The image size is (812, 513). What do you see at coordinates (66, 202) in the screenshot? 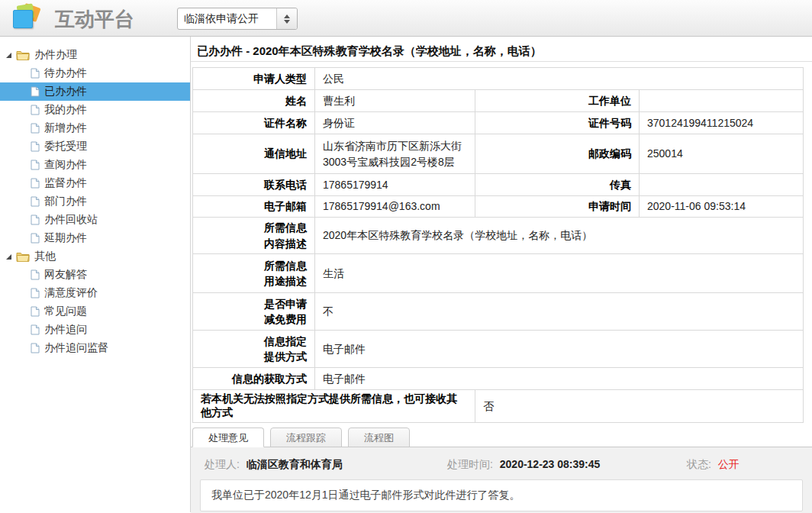
I see `sidebar-item-label: 部门办件` at bounding box center [66, 202].